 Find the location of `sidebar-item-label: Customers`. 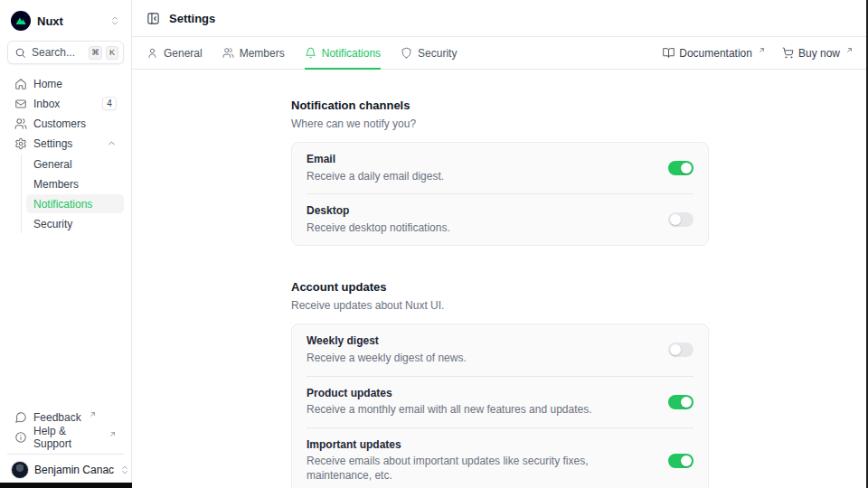

sidebar-item-label: Customers is located at coordinates (60, 124).